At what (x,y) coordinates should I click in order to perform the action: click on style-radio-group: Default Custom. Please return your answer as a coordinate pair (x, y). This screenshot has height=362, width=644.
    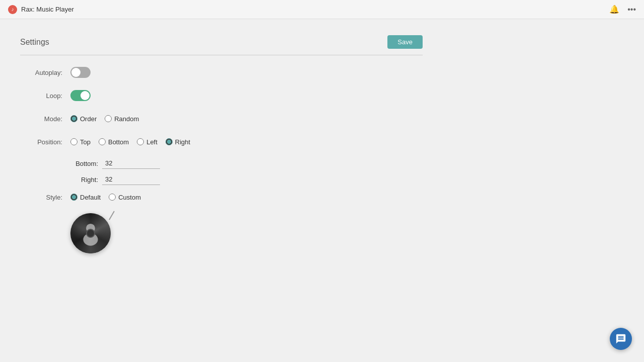
    Looking at the image, I should click on (106, 197).